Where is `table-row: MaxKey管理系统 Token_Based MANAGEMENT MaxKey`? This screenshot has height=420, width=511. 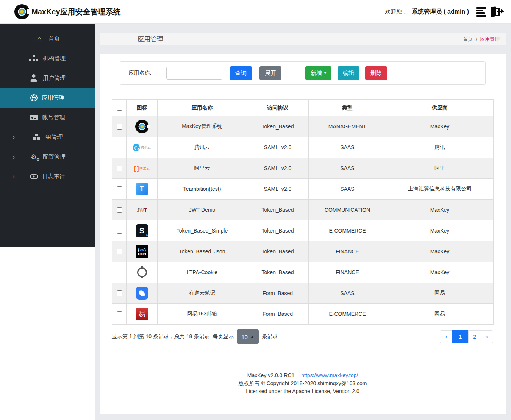
table-row: MaxKey管理系统 Token_Based MANAGEMENT MaxKey is located at coordinates (303, 126).